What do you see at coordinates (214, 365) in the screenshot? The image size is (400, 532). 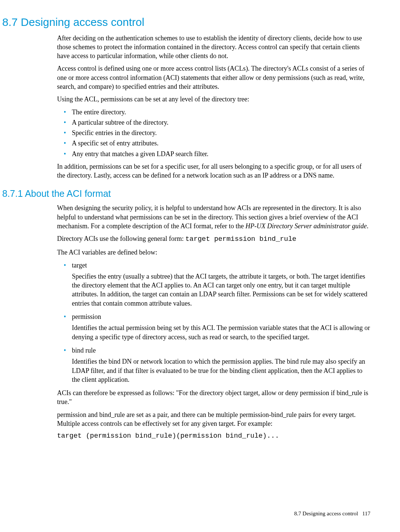 I see `list-item: bind rule Identifies the bind DN or netw…` at bounding box center [214, 365].